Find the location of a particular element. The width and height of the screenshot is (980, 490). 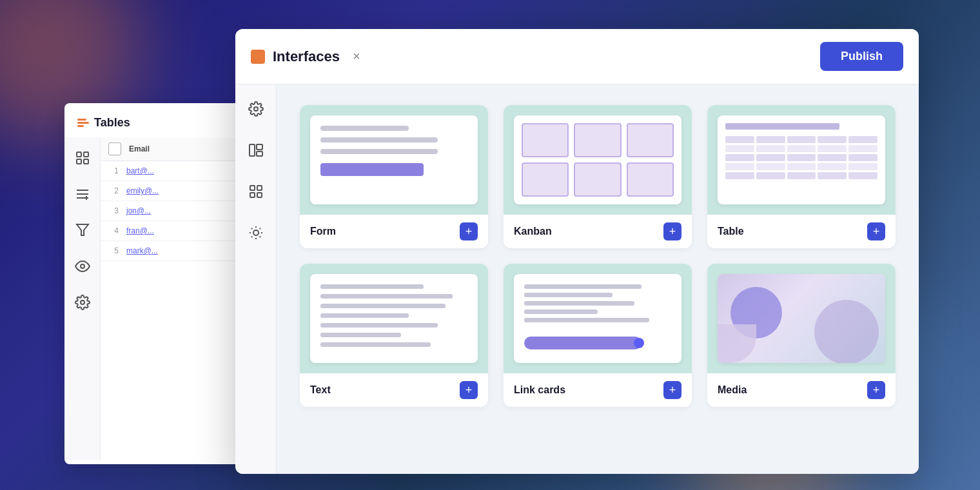

text-preview-inner is located at coordinates (394, 318).